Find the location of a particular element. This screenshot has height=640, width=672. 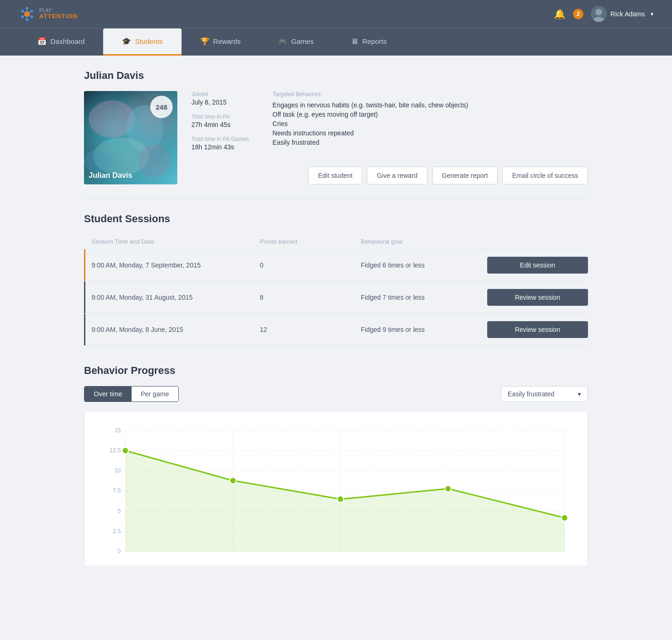

session-goal-0: Fidged 6 times or less is located at coordinates (424, 265).